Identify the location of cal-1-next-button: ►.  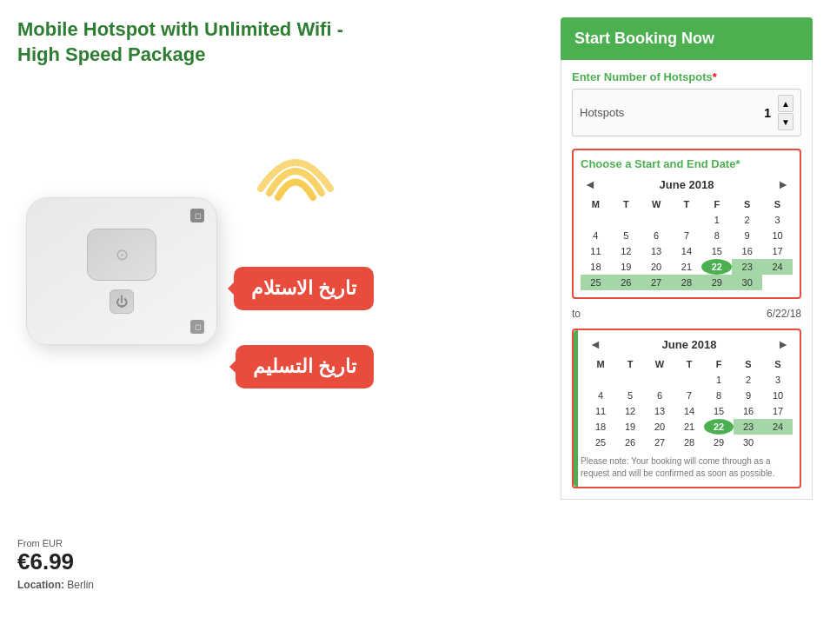
(783, 184).